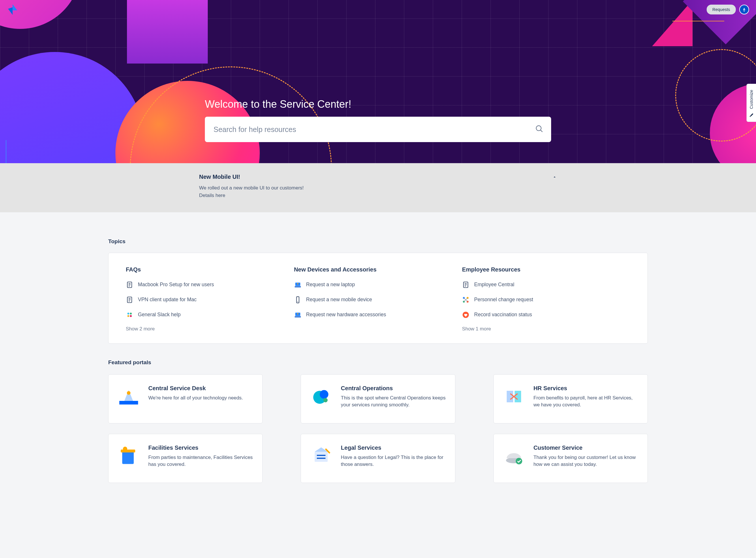 The width and height of the screenshot is (756, 558). What do you see at coordinates (394, 402) in the screenshot?
I see `portal-desc: This is the spot where Central Operation…` at bounding box center [394, 402].